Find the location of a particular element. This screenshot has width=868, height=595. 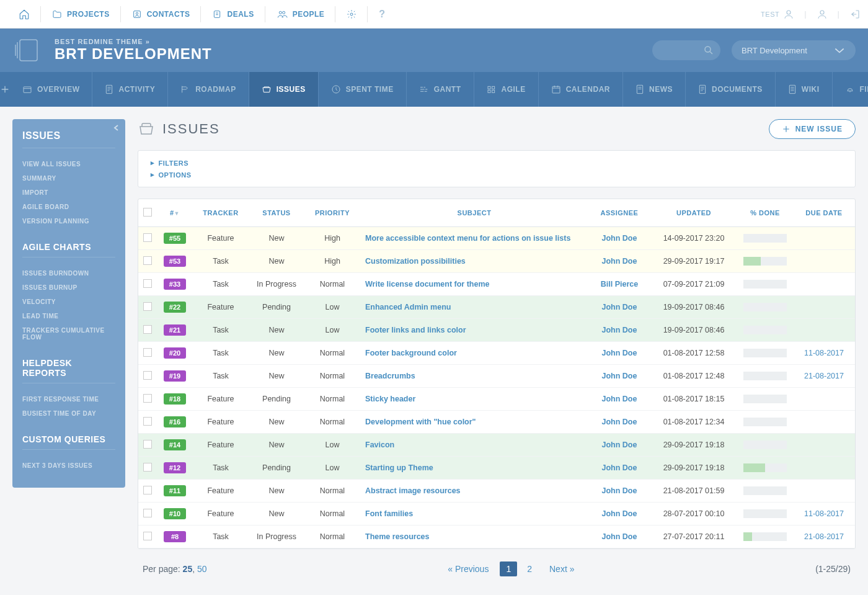

issue-id-pill: #20 is located at coordinates (175, 353).